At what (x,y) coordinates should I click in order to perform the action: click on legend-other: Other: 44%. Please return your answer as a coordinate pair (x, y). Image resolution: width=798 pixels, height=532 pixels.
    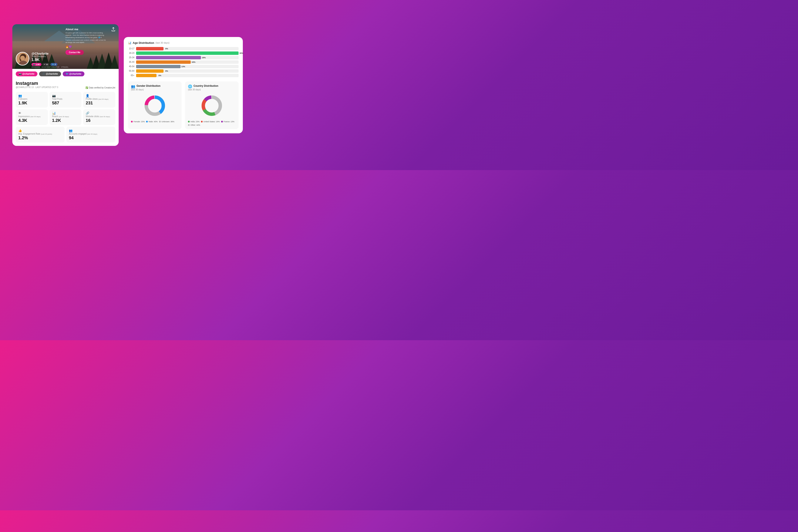
    Looking at the image, I should click on (194, 125).